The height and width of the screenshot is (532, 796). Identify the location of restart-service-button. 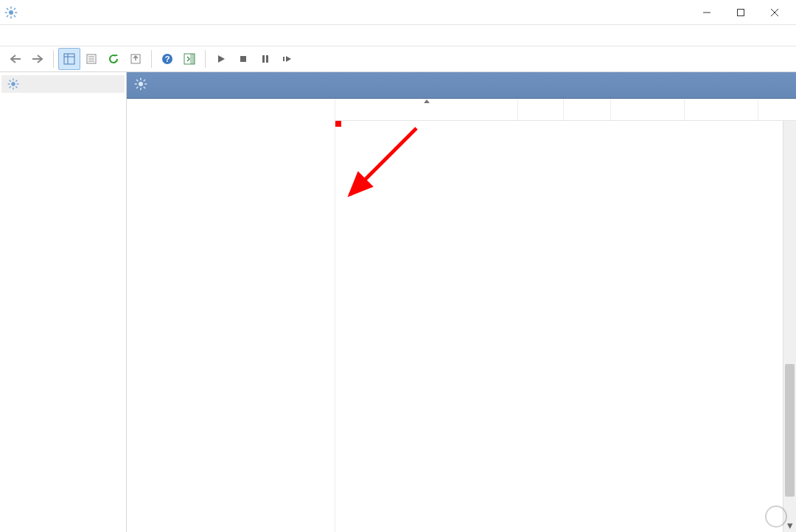
(287, 59).